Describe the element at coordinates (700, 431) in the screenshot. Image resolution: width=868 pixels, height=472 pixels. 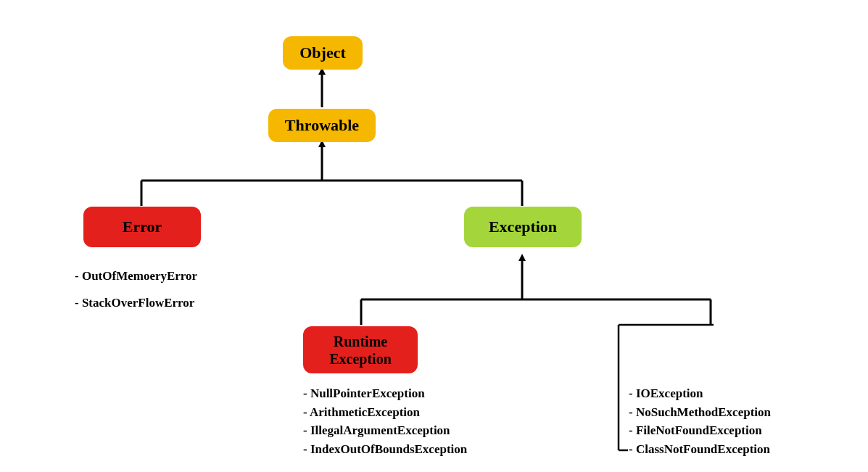
I see `list-item: - FileNotFoundException` at that location.